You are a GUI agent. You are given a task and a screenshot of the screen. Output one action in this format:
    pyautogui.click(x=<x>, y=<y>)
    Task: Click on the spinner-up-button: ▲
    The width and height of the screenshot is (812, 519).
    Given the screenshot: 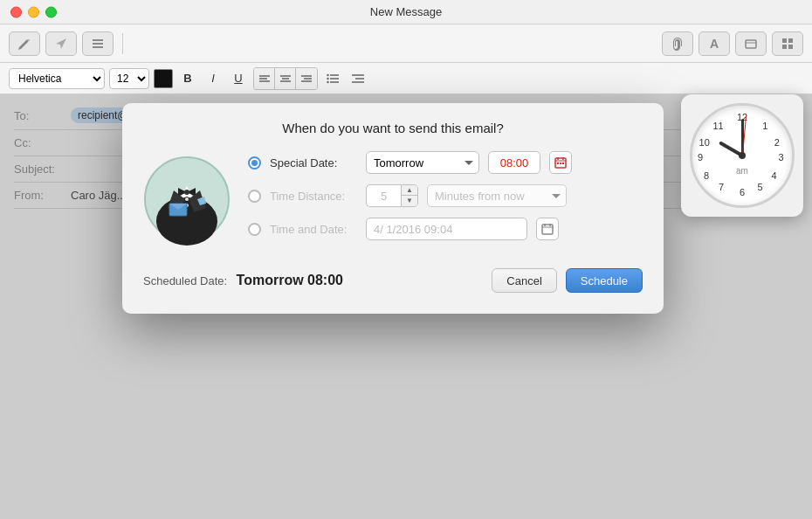 What is the action you would take?
    pyautogui.click(x=409, y=190)
    